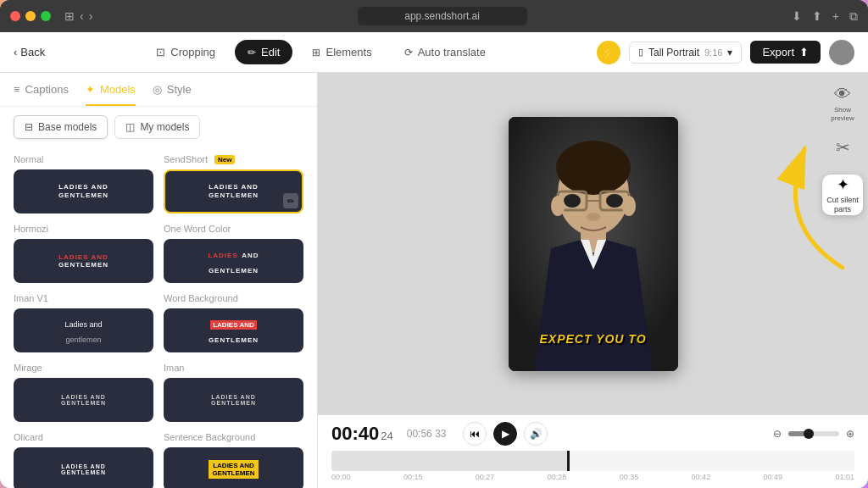  I want to click on models-icon: ✦, so click(90, 90).